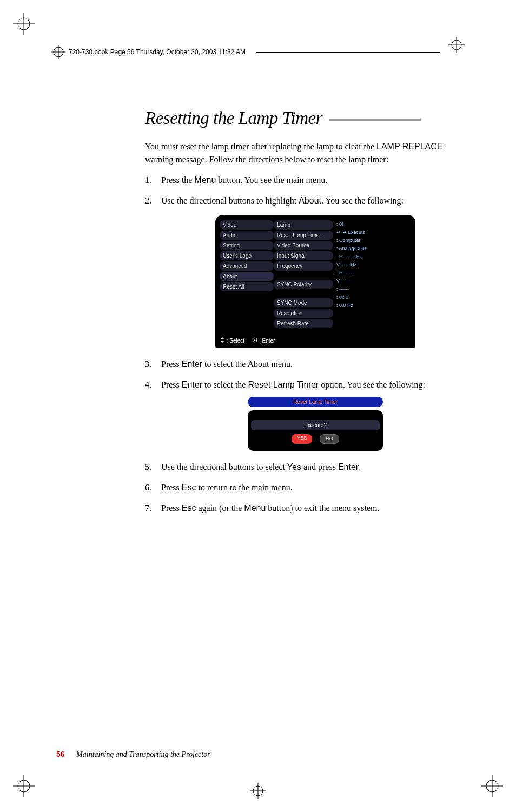  What do you see at coordinates (374, 249) in the screenshot?
I see `osd-val-signal: : Analog-RGB` at bounding box center [374, 249].